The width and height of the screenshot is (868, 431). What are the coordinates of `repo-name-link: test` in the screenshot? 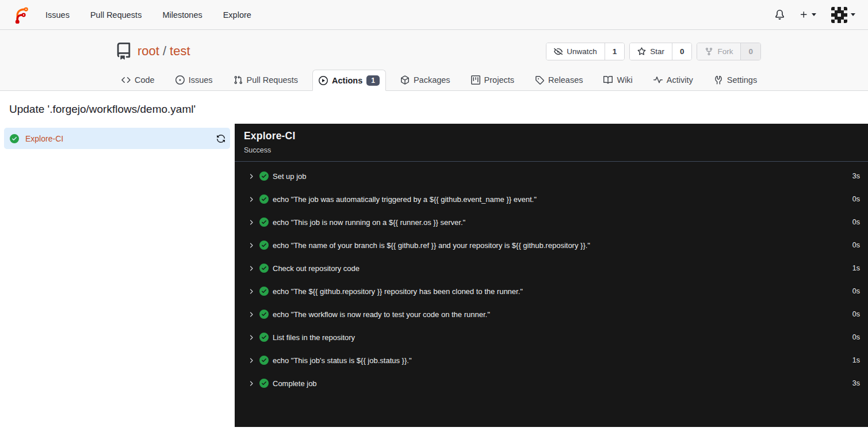 It's located at (179, 51).